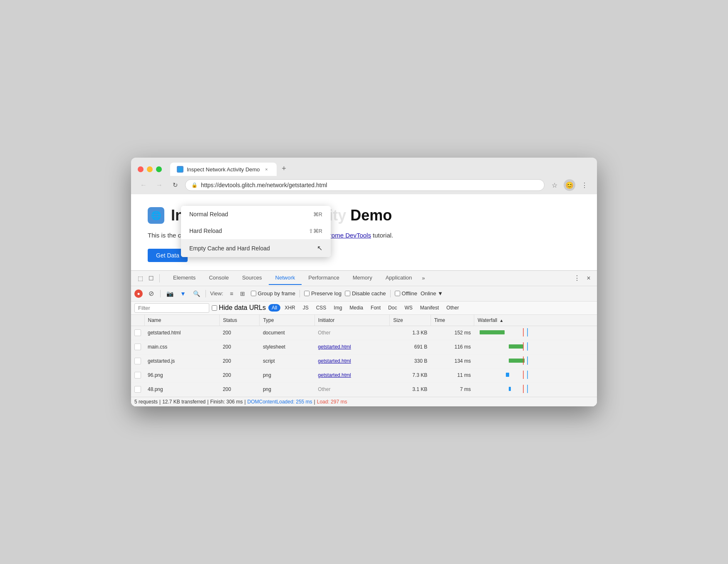 Image resolution: width=728 pixels, height=564 pixels. What do you see at coordinates (275, 308) in the screenshot?
I see `filter-all: All` at bounding box center [275, 308].